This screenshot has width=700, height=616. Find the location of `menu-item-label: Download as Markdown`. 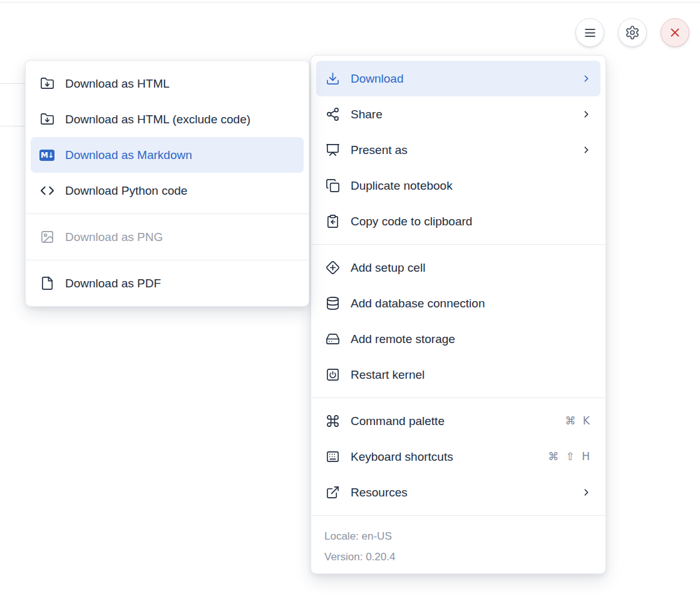

menu-item-label: Download as Markdown is located at coordinates (180, 155).